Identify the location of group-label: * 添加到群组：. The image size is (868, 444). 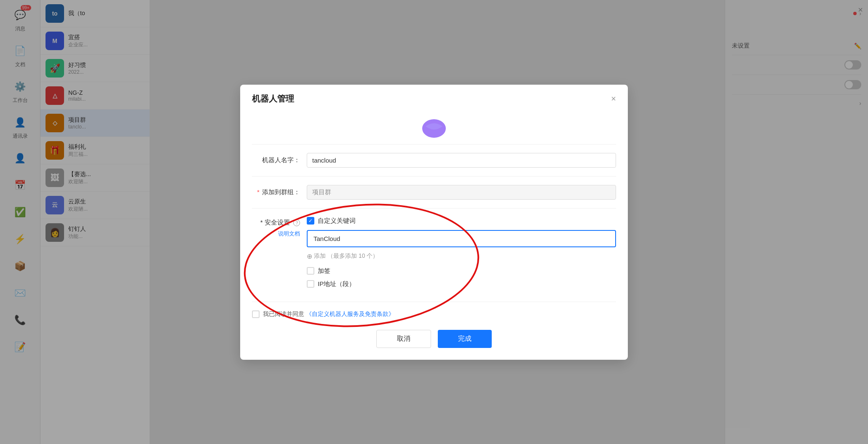
(279, 192).